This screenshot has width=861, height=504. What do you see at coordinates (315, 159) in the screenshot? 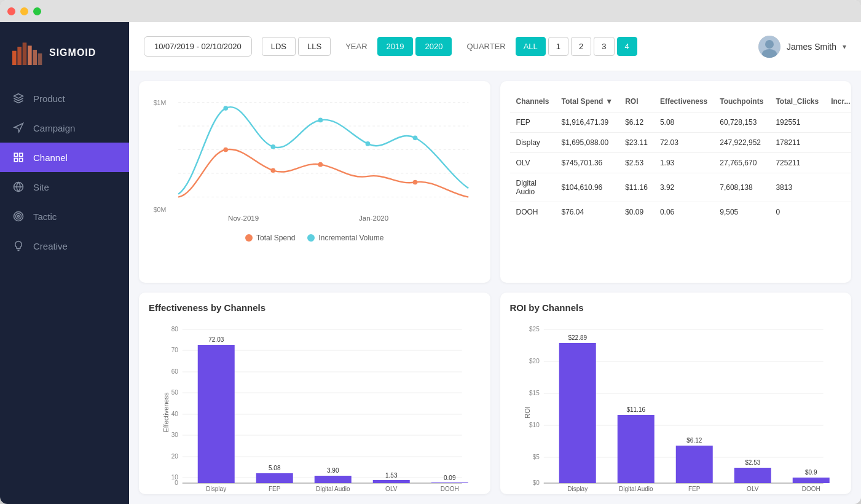
I see `line-chart: $1M $0M Total Spend` at bounding box center [315, 159].